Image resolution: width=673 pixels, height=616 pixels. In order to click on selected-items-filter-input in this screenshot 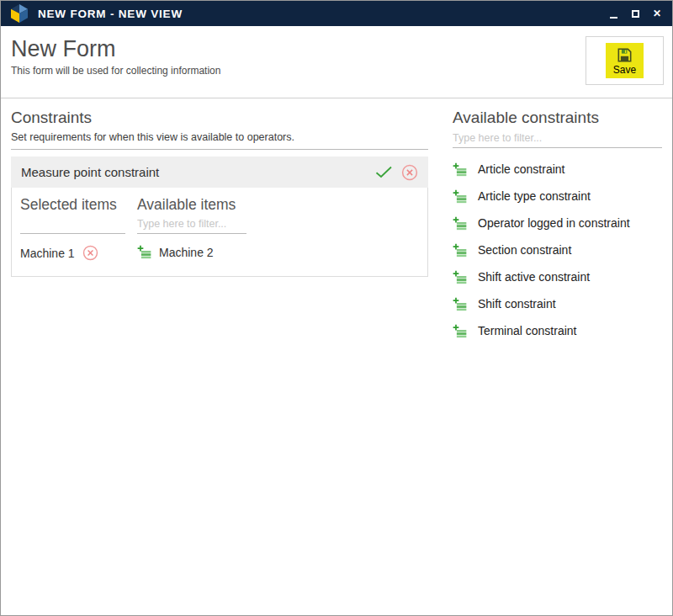, I will do `click(72, 225)`.